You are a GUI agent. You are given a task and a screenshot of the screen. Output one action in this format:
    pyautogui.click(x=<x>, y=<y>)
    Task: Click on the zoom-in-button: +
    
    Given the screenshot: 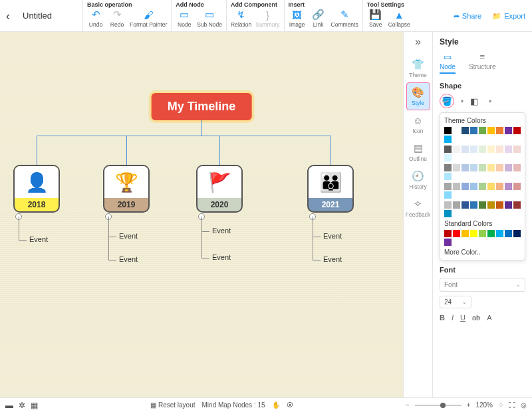 What is the action you would take?
    pyautogui.click(x=469, y=405)
    